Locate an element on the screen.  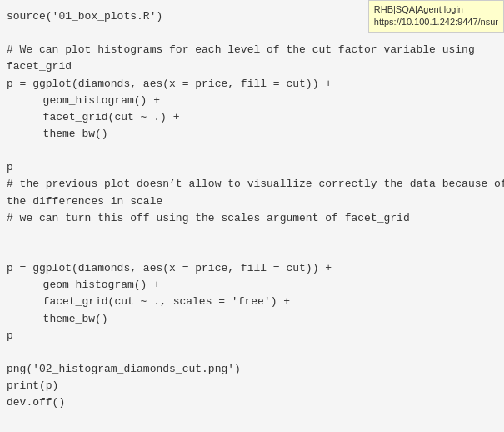
code-line: # the previous plot doesn’t allow to vis… is located at coordinates (252, 184).